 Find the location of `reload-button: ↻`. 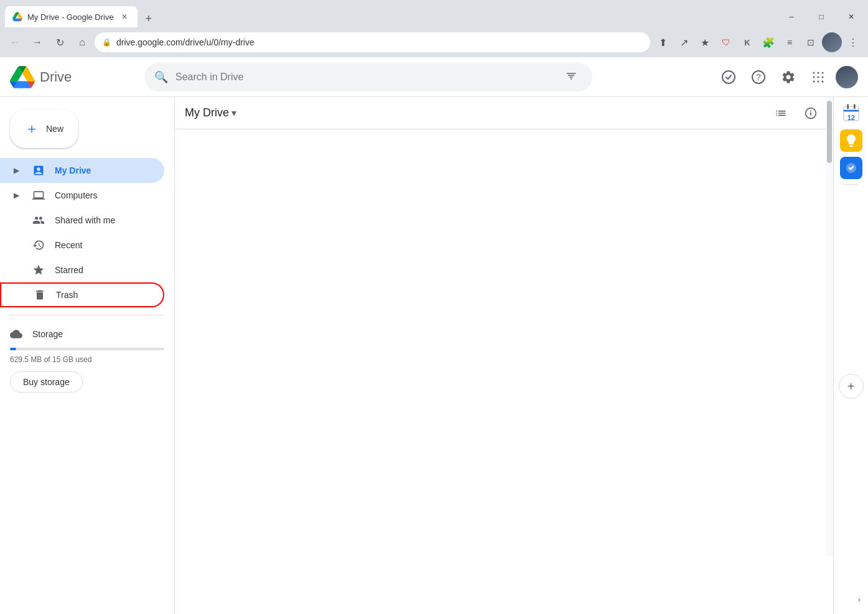

reload-button: ↻ is located at coordinates (60, 42).